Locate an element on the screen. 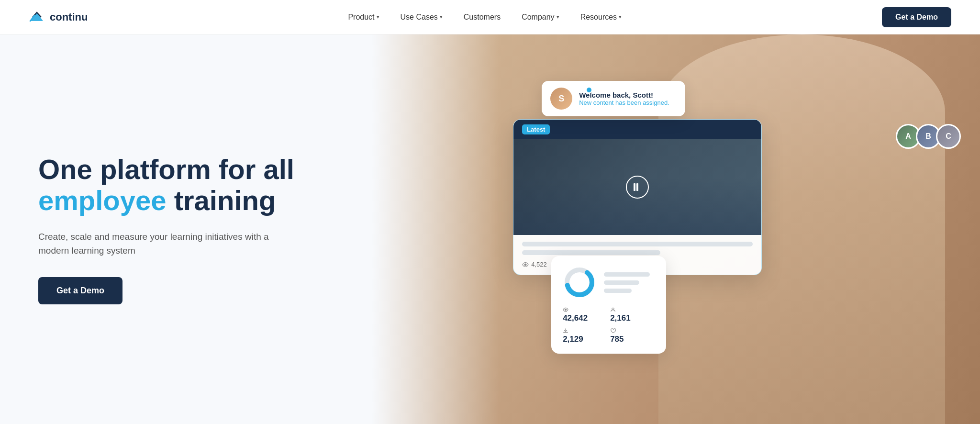 The height and width of the screenshot is (424, 980). user-icon is located at coordinates (613, 310).